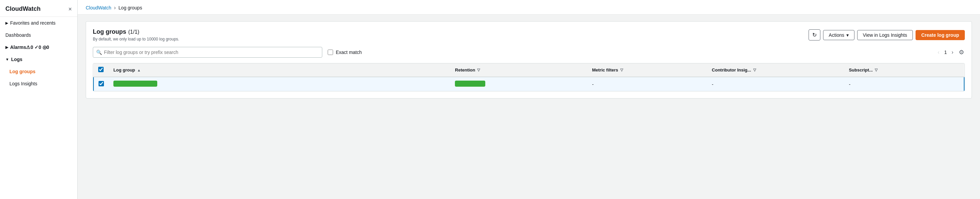  Describe the element at coordinates (22, 72) in the screenshot. I see `sidebar-item-label: Log groups` at that location.